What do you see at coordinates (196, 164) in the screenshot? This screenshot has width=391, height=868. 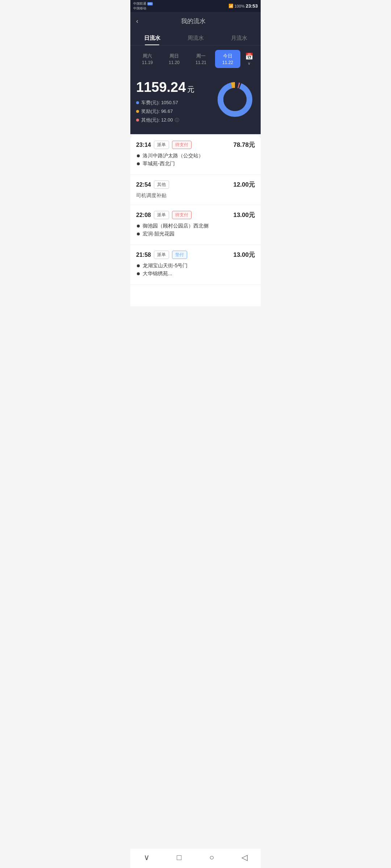 I see `location-dest: 莘城苑-西北门` at bounding box center [196, 164].